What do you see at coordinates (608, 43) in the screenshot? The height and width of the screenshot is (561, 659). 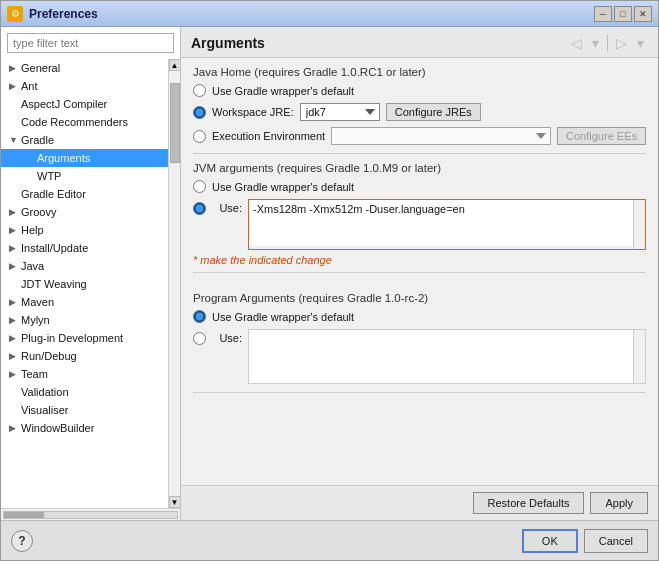 I see `nav-buttons: ◁ ▾ ▷ ▾` at bounding box center [608, 43].